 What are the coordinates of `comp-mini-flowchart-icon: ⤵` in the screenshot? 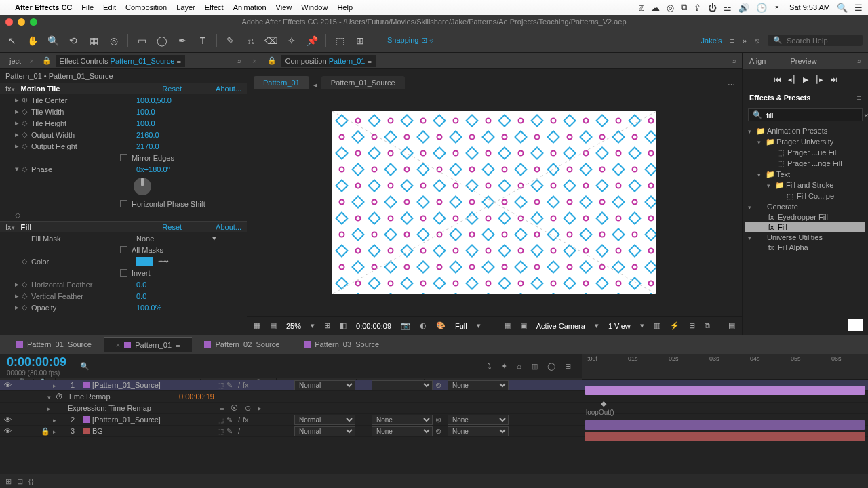 It's located at (490, 366).